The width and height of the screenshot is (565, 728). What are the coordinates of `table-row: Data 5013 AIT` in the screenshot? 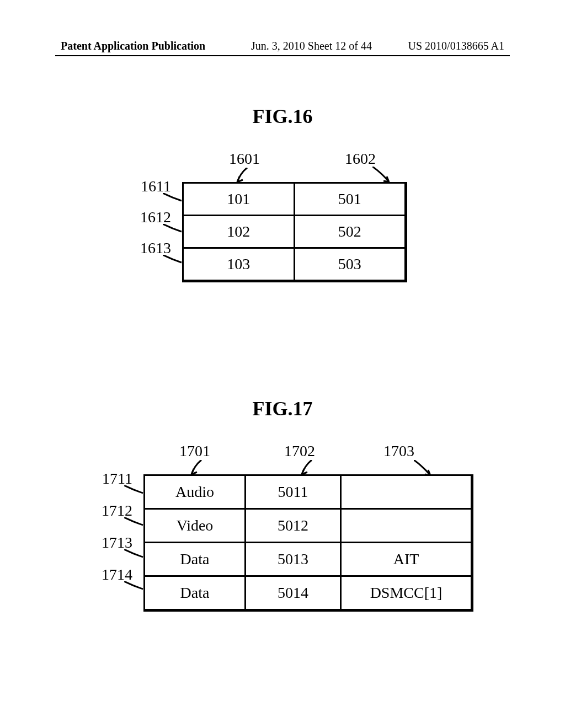 It's located at (308, 558).